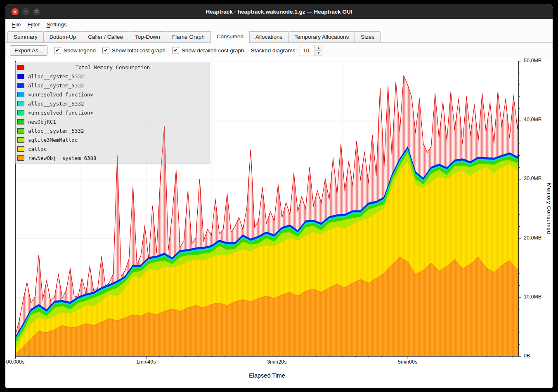 This screenshot has height=392, width=558. What do you see at coordinates (277, 362) in the screenshot?
I see `x-tick-label: 3min20s` at bounding box center [277, 362].